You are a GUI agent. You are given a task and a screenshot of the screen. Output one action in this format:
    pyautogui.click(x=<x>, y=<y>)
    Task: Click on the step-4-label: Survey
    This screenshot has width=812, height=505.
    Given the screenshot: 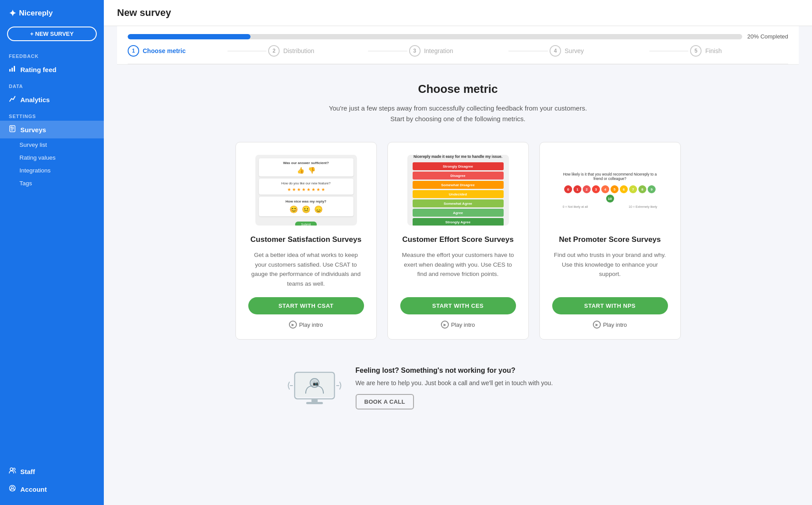 What is the action you would take?
    pyautogui.click(x=574, y=51)
    